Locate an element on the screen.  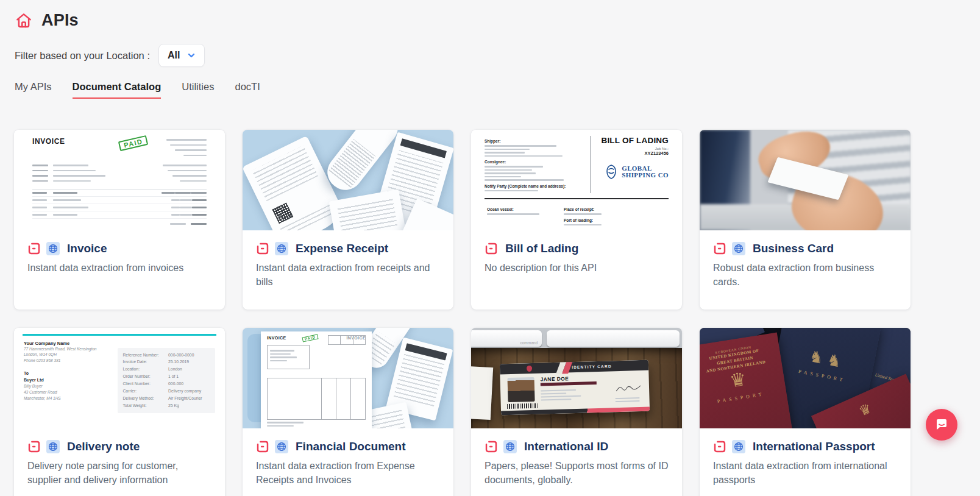
thumb-text: Port of loading: is located at coordinates (583, 221).